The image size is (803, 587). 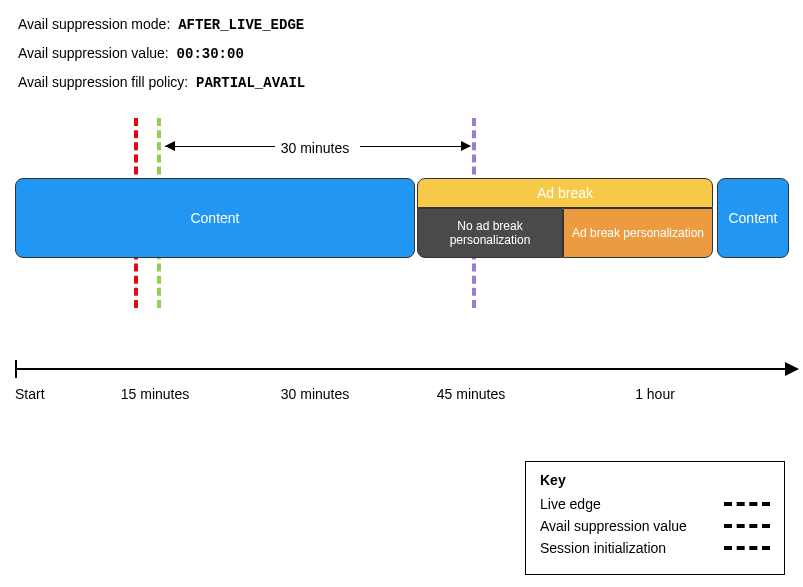 I want to click on axis-ticklabel: Start, so click(x=30, y=394).